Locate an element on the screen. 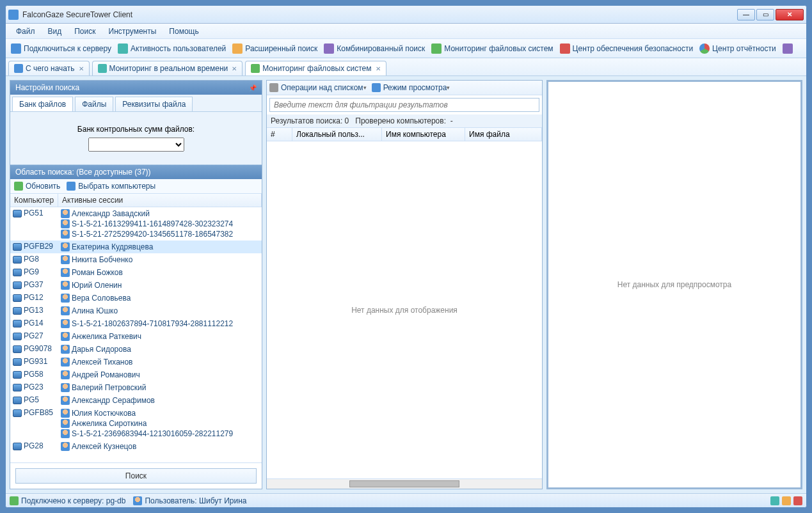 This screenshot has height=513, width=812. session-line: Валерий Петровский is located at coordinates (160, 388).